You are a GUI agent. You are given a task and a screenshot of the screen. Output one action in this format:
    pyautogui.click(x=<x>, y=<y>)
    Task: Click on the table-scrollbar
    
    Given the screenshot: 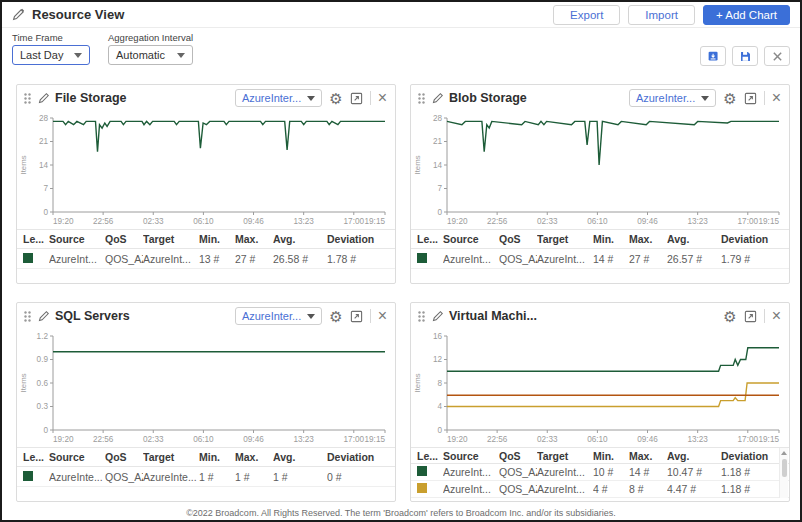 What is the action you would take?
    pyautogui.click(x=784, y=473)
    